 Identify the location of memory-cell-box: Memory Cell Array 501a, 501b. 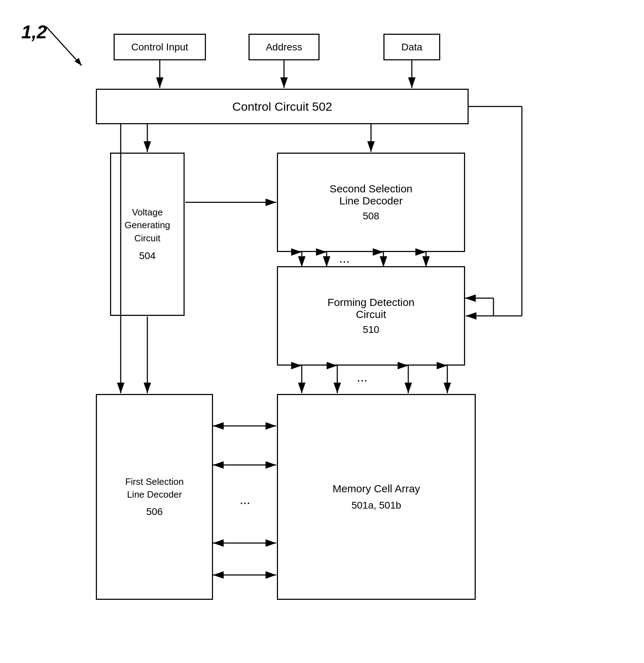
(376, 497).